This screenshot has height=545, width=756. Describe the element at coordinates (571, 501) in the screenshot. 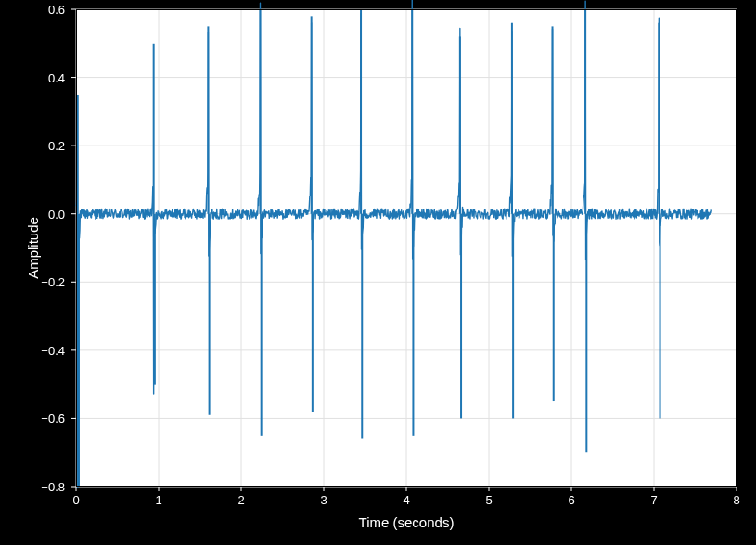

I see `x-tick-label: 6` at that location.